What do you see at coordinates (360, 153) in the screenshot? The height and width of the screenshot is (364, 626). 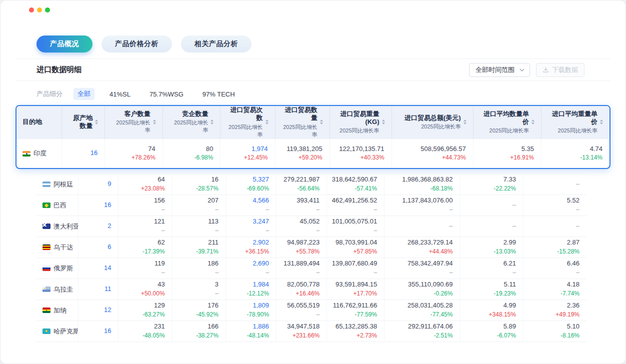 I see `cell-trade-weight: 122,170,135.71+40.33%` at bounding box center [360, 153].